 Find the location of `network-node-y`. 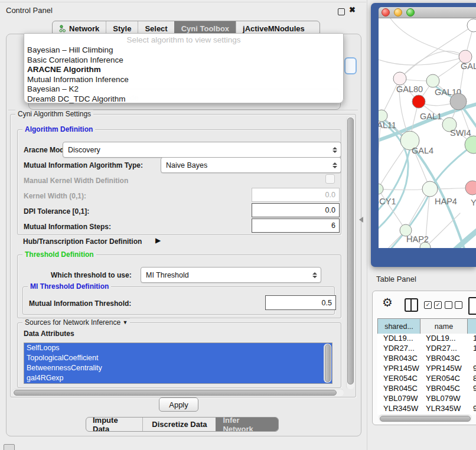

network-node-y is located at coordinates (471, 188).